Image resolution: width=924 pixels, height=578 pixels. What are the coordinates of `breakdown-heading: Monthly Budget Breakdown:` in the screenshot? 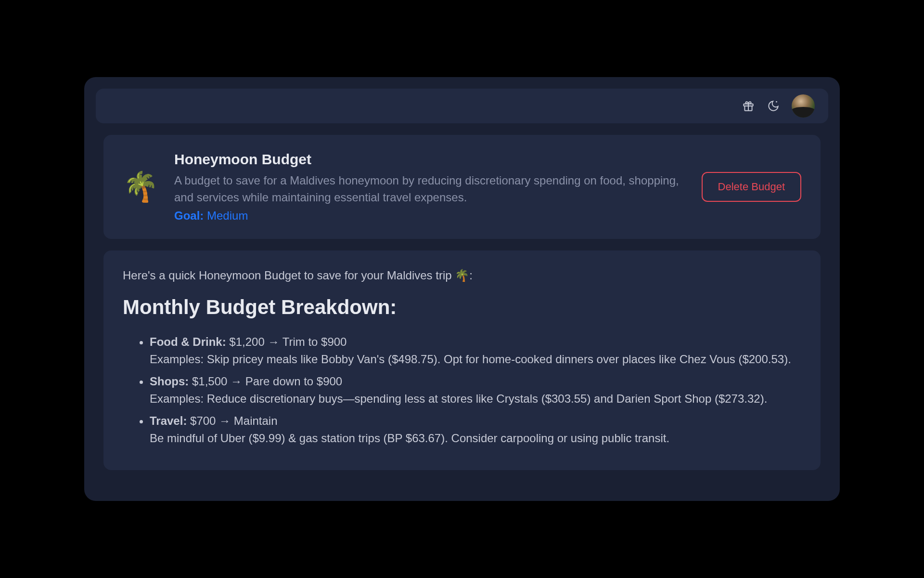 It's located at (462, 307).